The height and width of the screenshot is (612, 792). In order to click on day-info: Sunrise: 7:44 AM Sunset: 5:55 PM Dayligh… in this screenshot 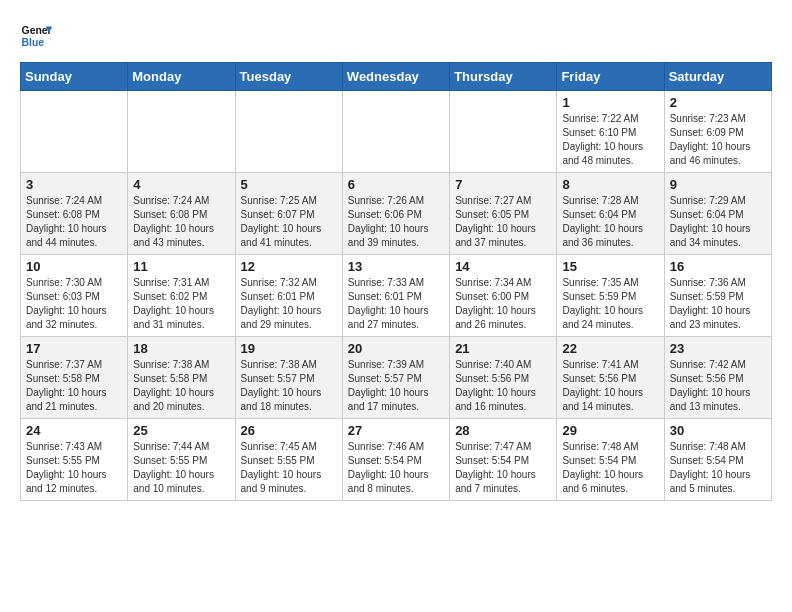, I will do `click(181, 468)`.